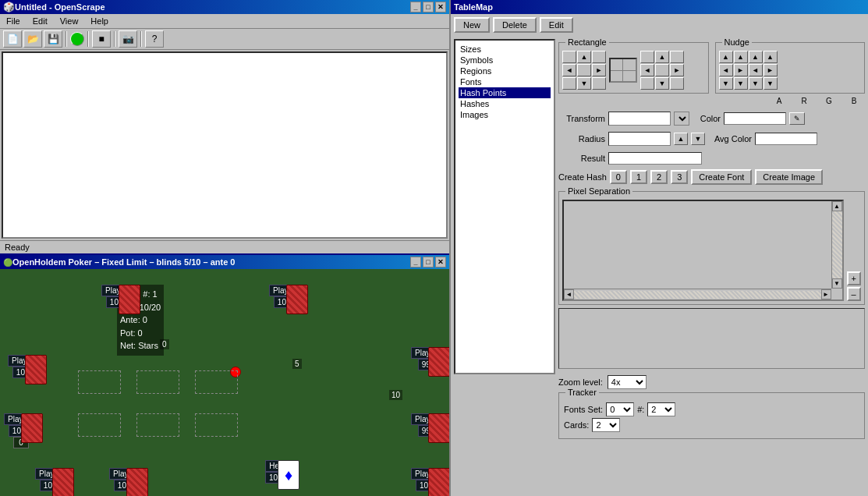  What do you see at coordinates (698, 139) in the screenshot?
I see `radius-down: ▼` at bounding box center [698, 139].